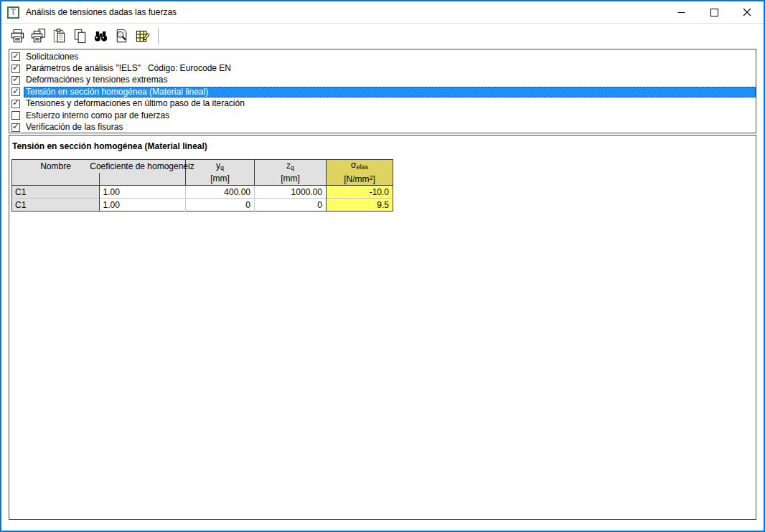  What do you see at coordinates (747, 12) in the screenshot?
I see `close-button` at bounding box center [747, 12].